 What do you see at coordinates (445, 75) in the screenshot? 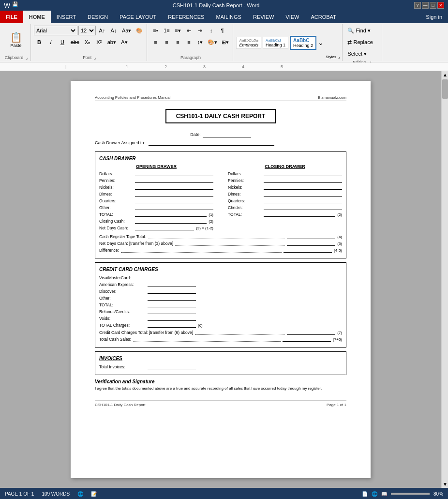
I see `scroll-up-btn: ▲` at bounding box center [445, 75].